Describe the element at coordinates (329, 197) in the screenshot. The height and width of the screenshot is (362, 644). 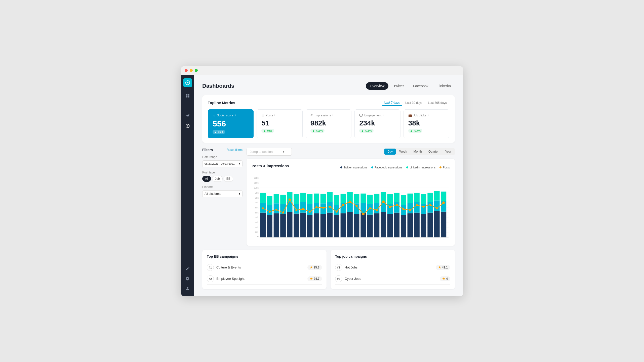
I see `content-row: Filters Reset filters Date range 08/27/2…` at that location.